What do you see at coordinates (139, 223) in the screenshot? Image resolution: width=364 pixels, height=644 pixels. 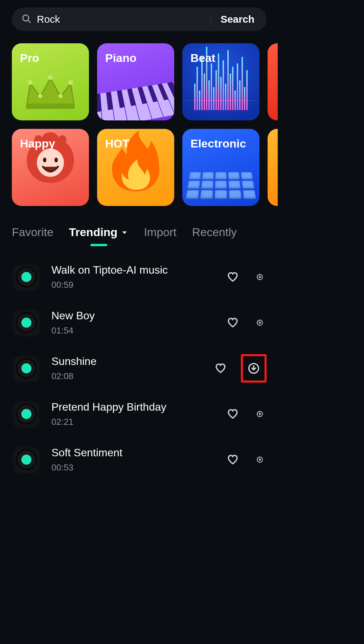 I see `tabs: Favorite Trending Import Recently` at bounding box center [139, 223].